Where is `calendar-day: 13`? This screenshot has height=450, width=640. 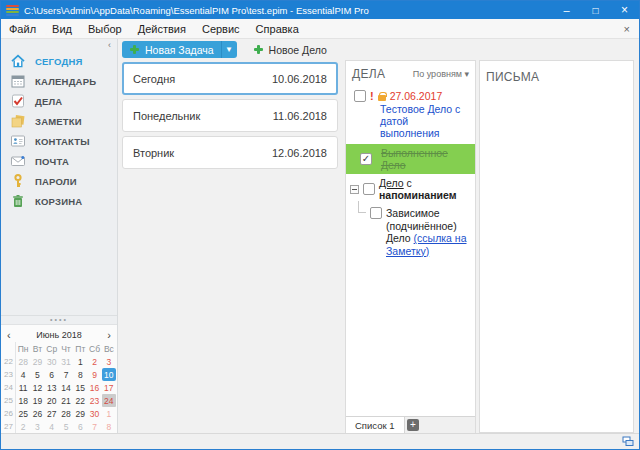
calendar-day: 13 is located at coordinates (52, 388).